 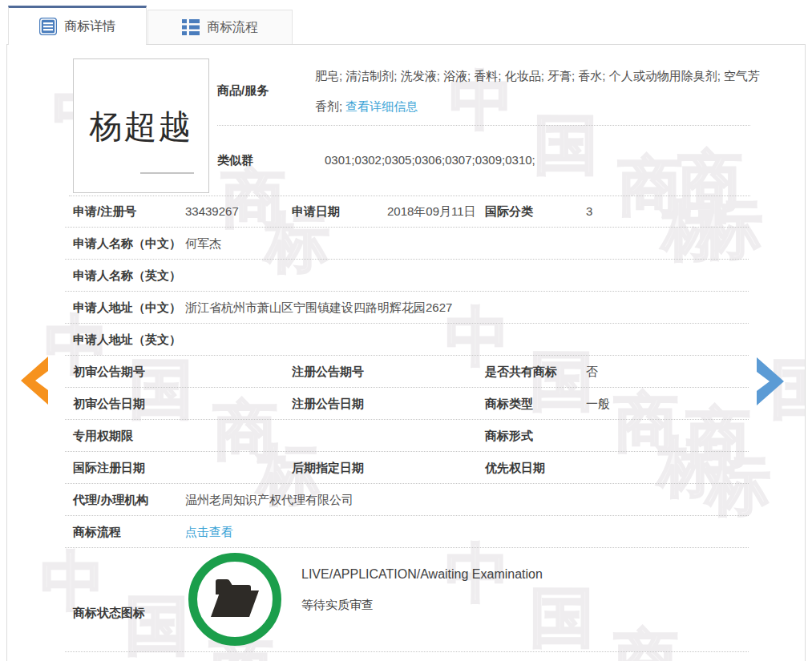 I want to click on field-value: 3, so click(x=589, y=212).